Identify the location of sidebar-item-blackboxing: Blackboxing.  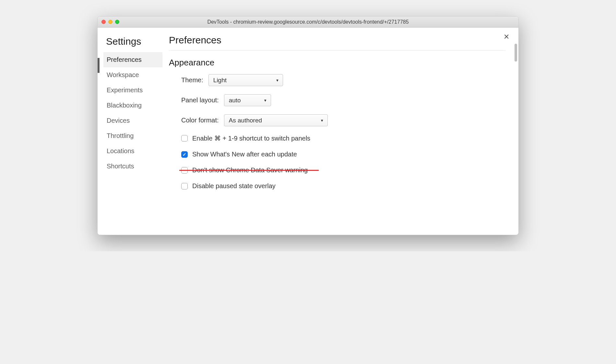
(133, 106).